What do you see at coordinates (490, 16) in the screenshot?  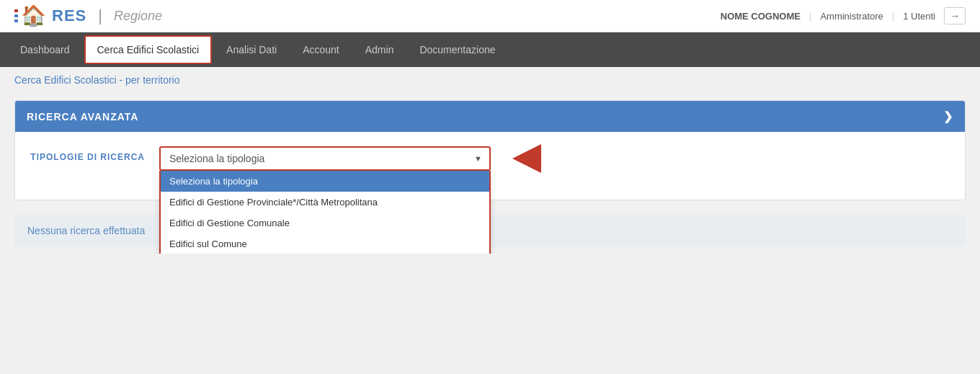 I see `top-bar: 🏠 RES | Regione NOME COGNOME | Amministr…` at bounding box center [490, 16].